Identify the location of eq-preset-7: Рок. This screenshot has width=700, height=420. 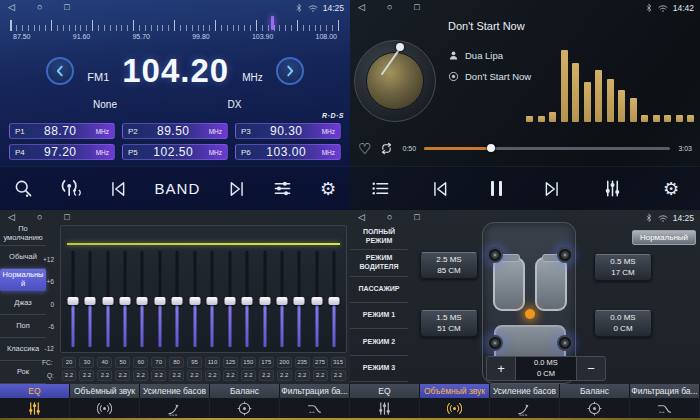
(23, 372).